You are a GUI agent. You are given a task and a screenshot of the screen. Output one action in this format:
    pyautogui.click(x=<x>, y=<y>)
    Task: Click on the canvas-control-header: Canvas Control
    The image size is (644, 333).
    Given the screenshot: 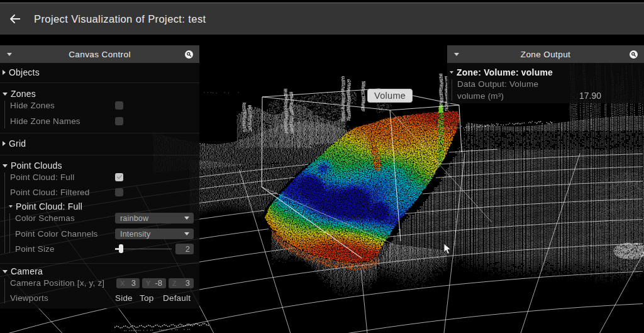 What is the action you would take?
    pyautogui.click(x=99, y=54)
    